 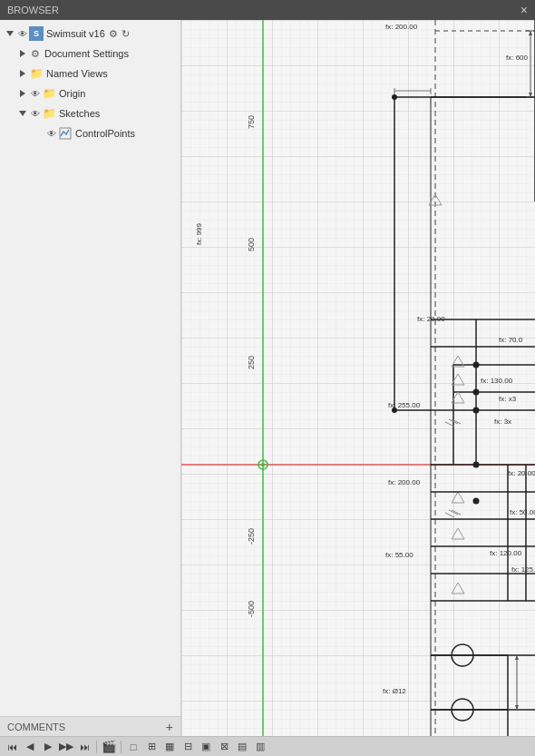 I want to click on tree-label-sketches: Sketches, so click(x=80, y=113).